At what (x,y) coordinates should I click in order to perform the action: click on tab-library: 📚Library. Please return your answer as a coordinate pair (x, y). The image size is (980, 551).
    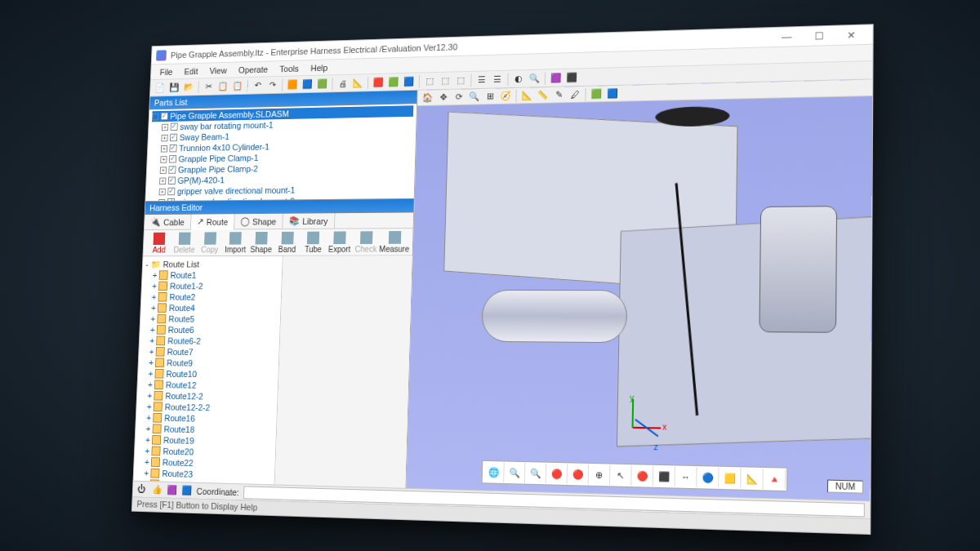
    Looking at the image, I should click on (309, 220).